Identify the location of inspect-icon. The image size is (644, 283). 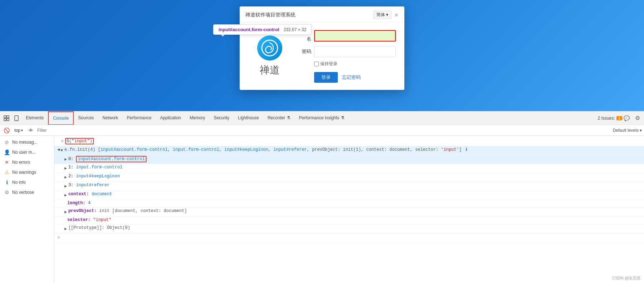
(6, 118).